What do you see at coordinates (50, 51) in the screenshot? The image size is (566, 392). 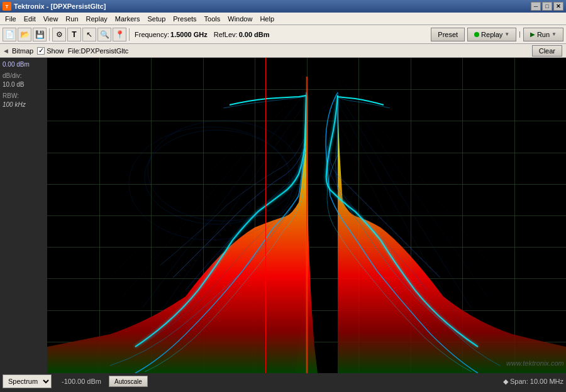 I see `show-checkbox-item: ✓ Show` at bounding box center [50, 51].